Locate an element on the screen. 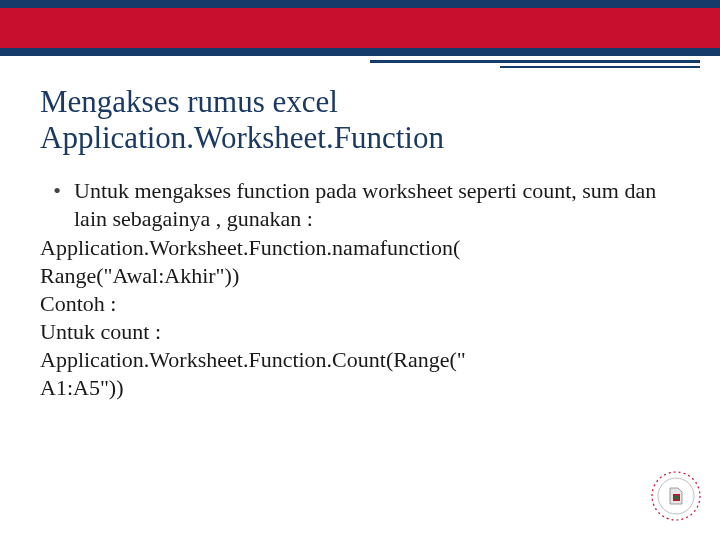 This screenshot has width=720, height=540. label-untuk-count: Untuk count : is located at coordinates (360, 332).